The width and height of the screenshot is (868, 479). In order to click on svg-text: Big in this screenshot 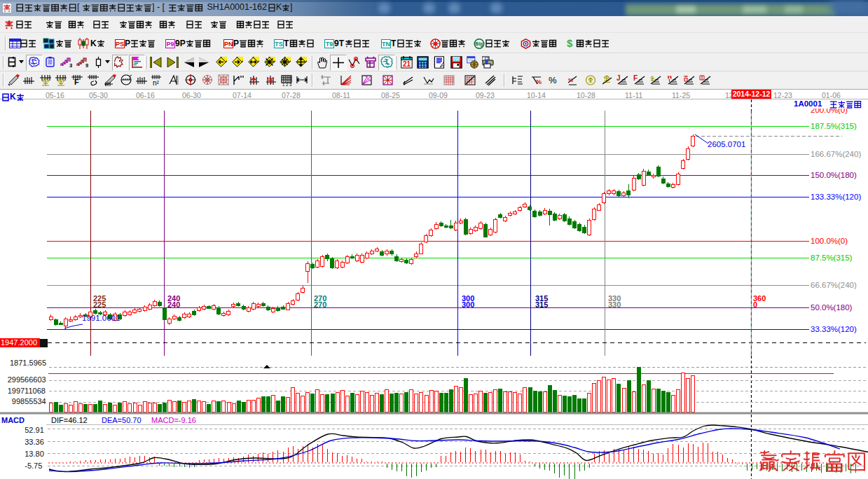, I will do `click(479, 44)`.